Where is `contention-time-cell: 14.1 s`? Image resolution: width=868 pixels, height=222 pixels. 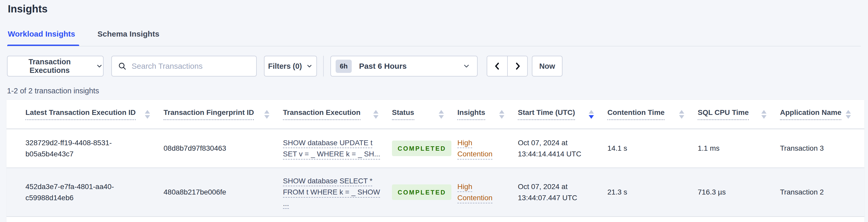
contention-time-cell: 14.1 s is located at coordinates (617, 148).